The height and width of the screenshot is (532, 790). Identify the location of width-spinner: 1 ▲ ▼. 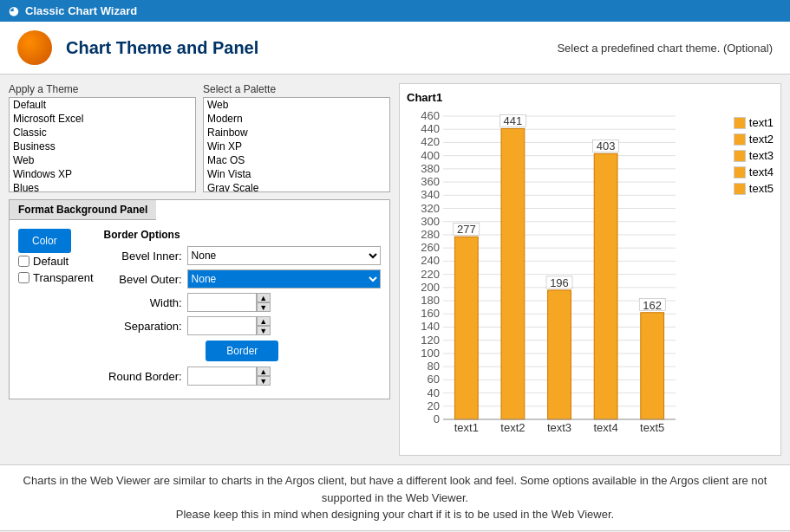
(229, 302).